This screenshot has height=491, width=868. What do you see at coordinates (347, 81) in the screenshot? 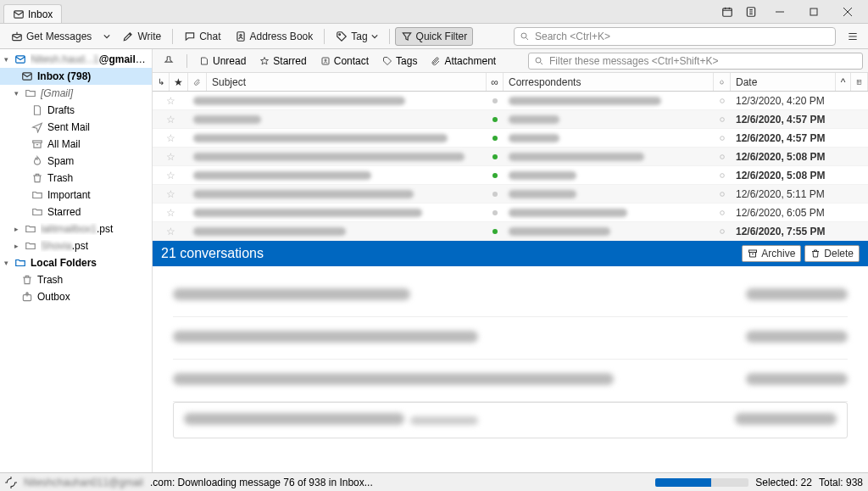
I see `subject-column: Subject` at bounding box center [347, 81].